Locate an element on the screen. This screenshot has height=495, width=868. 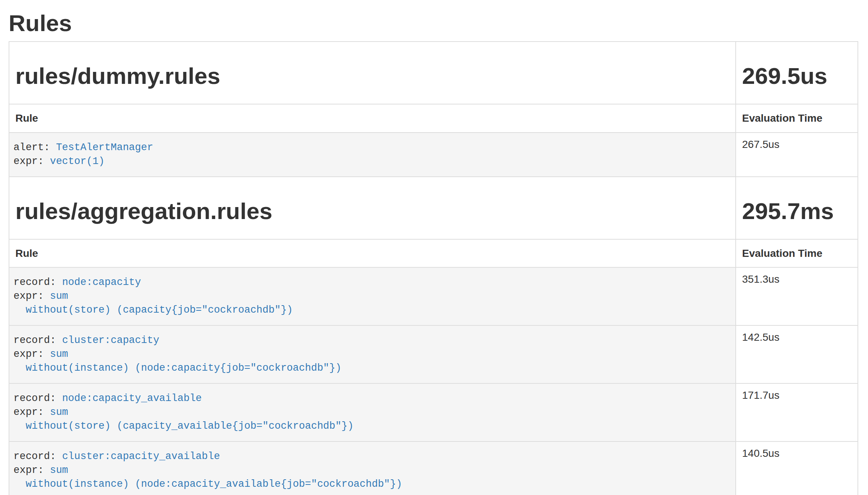
rule-row: record: cluster:capacity_availableexpr: … is located at coordinates (433, 468).